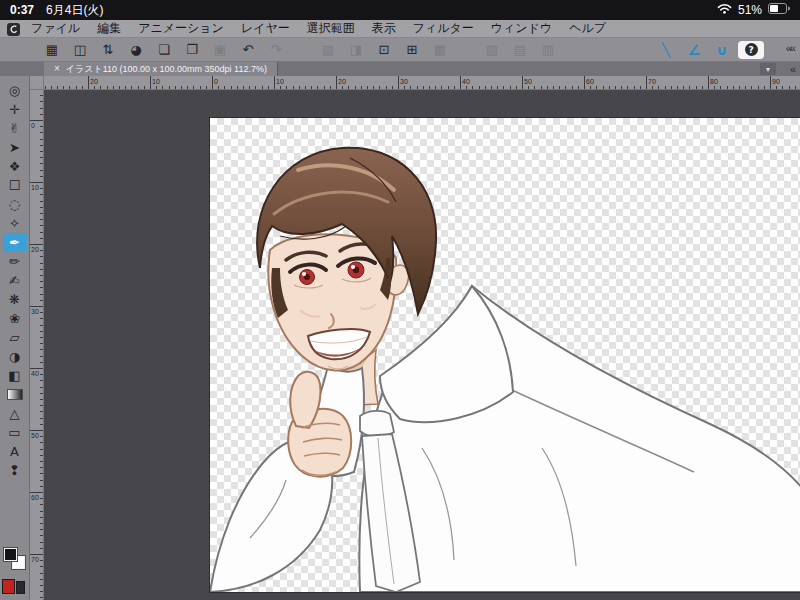  What do you see at coordinates (327, 28) in the screenshot?
I see `menu-items: ファイル編集アニメーションレイヤー選択範囲表示フィルターウィンドウヘルプ` at bounding box center [327, 28].